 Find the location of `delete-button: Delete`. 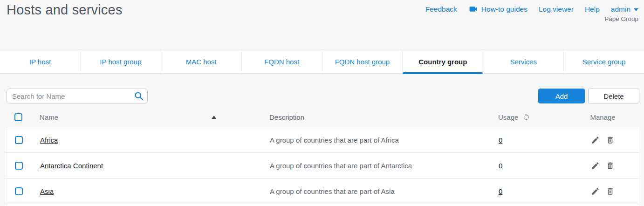

delete-button: Delete is located at coordinates (614, 96).